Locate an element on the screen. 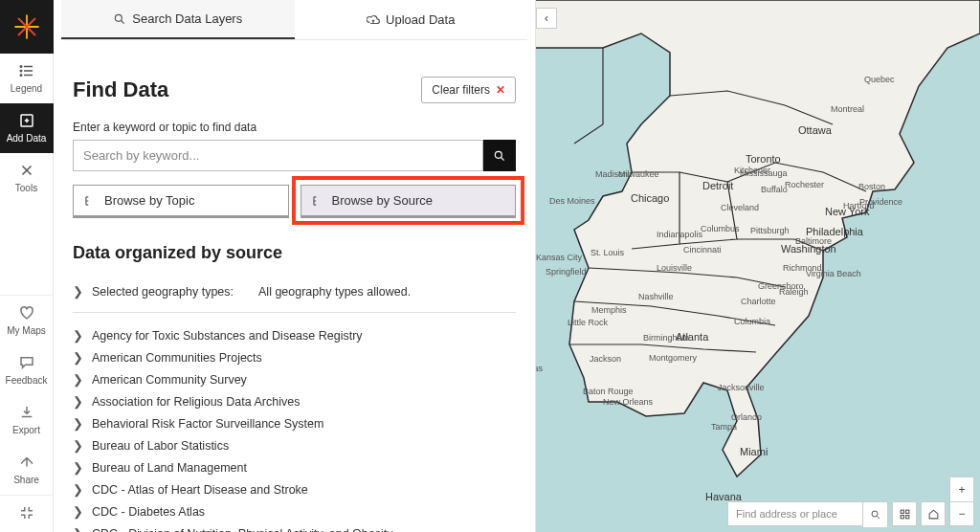  source-item: ❯Bureau of Labor Statistics is located at coordinates (295, 446).